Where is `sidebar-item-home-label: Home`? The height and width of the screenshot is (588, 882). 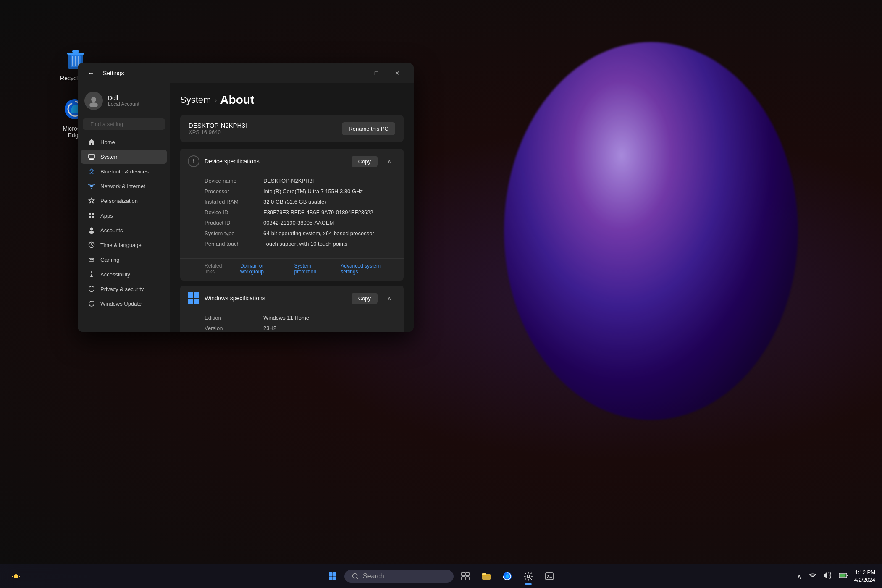 sidebar-item-home-label: Home is located at coordinates (108, 142).